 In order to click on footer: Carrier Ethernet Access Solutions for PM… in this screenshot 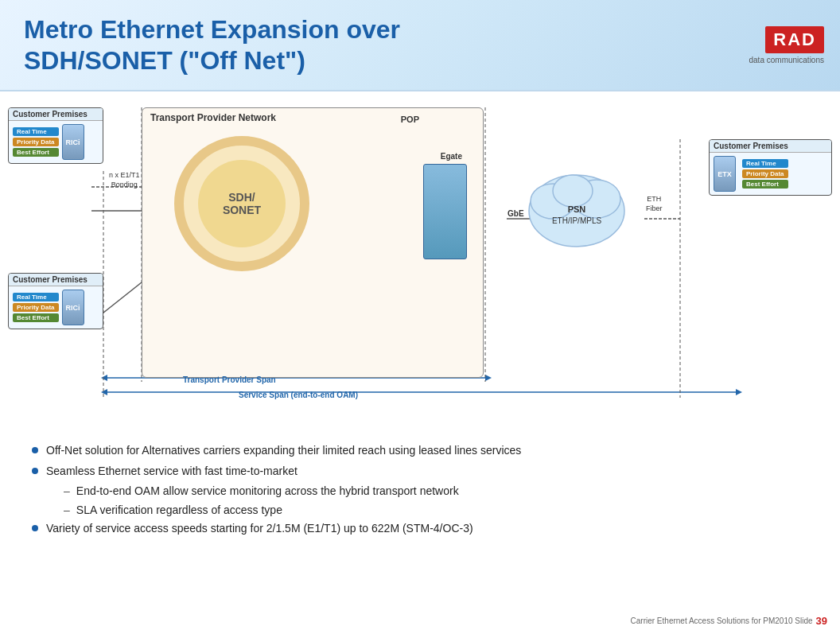, I will do `click(420, 620)`.